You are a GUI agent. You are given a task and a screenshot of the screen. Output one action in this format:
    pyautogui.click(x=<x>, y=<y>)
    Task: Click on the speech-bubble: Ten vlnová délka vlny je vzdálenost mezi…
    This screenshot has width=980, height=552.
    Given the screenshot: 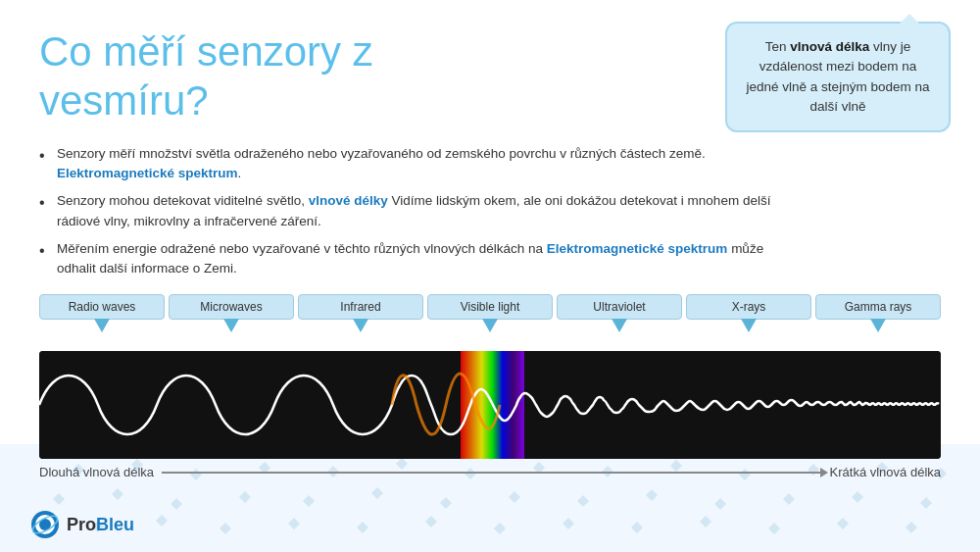 What is the action you would take?
    pyautogui.click(x=838, y=76)
    